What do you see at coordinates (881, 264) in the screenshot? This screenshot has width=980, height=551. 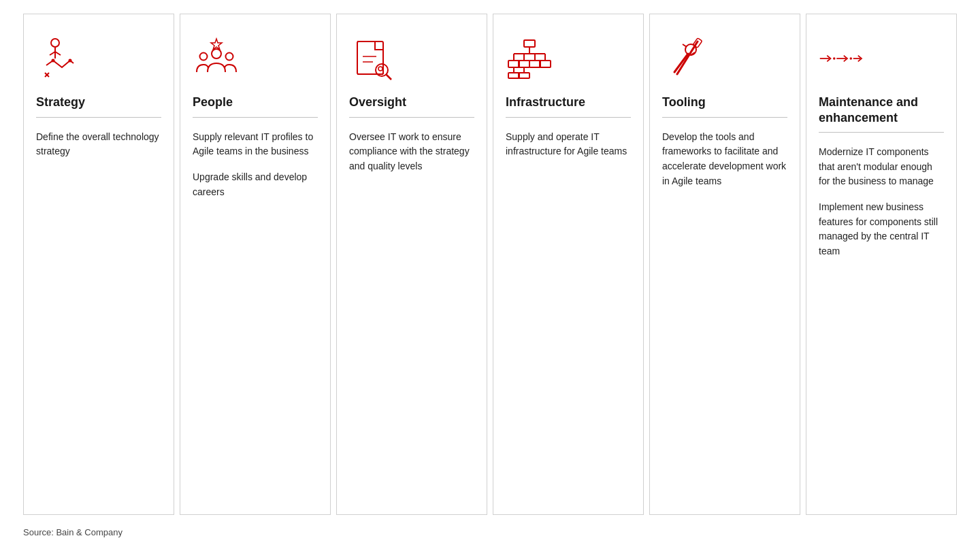 I see `column-maintenance: Maintenance and enhancement Modernize IT…` at bounding box center [881, 264].